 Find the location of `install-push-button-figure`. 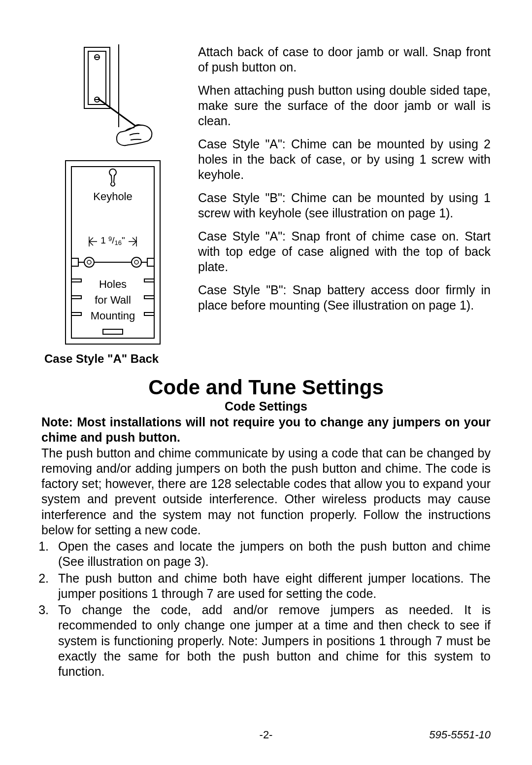

install-push-button-figure is located at coordinates (113, 100).